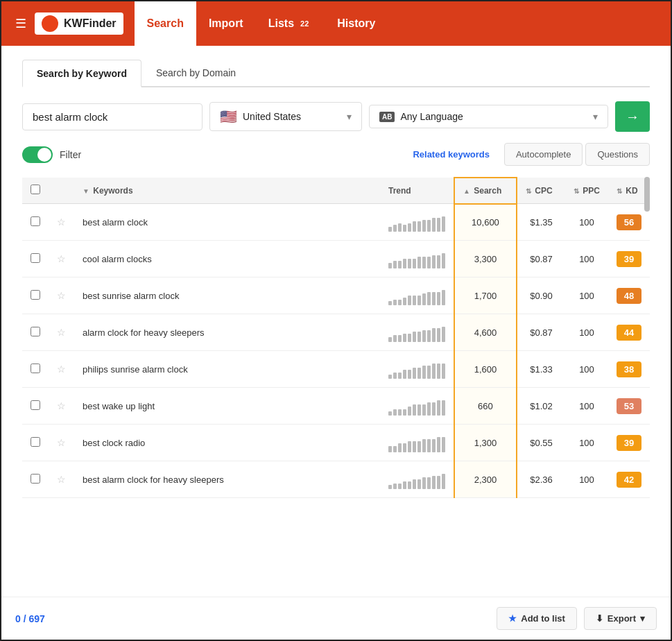 The width and height of the screenshot is (672, 641). I want to click on row-star-cell: ☆, so click(61, 369).